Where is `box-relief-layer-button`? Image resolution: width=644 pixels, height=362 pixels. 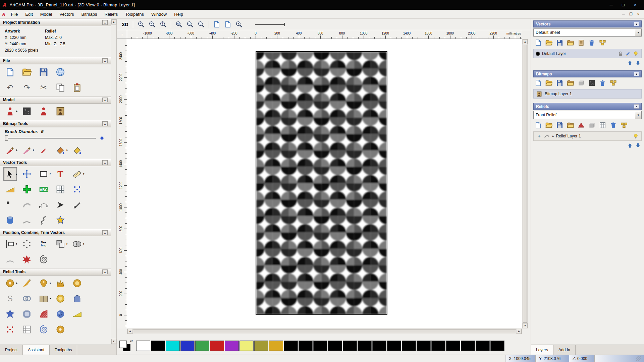 box-relief-layer-button is located at coordinates (592, 125).